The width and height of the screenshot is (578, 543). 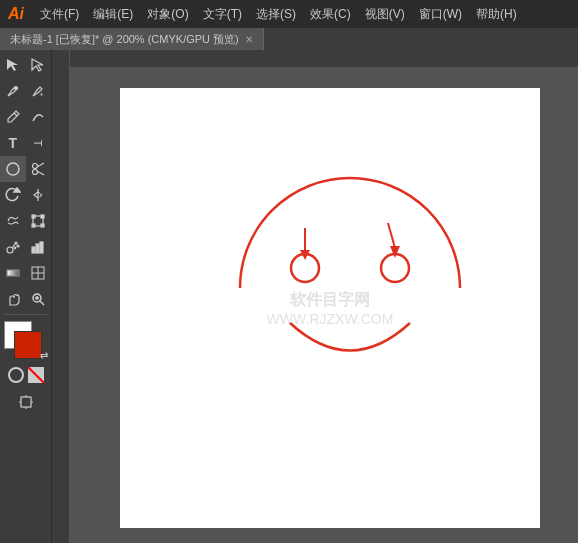 What do you see at coordinates (26, 314) in the screenshot?
I see `toolbar-separator` at bounding box center [26, 314].